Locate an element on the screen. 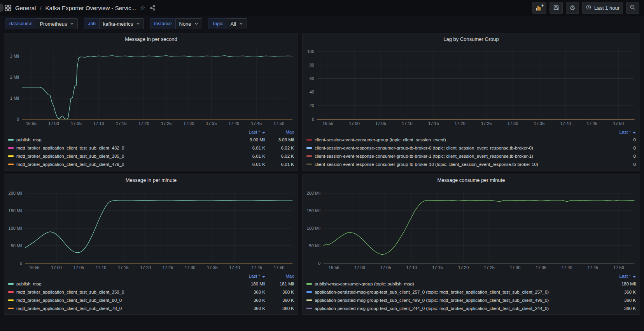 Image resolution: width=644 pixels, height=331 pixels. legend-row: client-session-event-consumer-group (top… is located at coordinates (471, 139).